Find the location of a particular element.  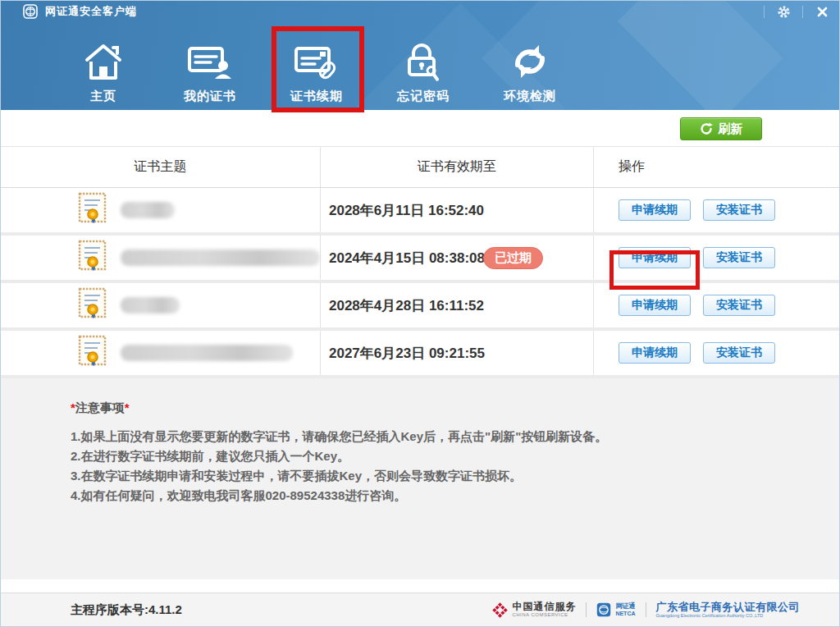

logo-label-en: CHINA COMSERVICE is located at coordinates (544, 616).